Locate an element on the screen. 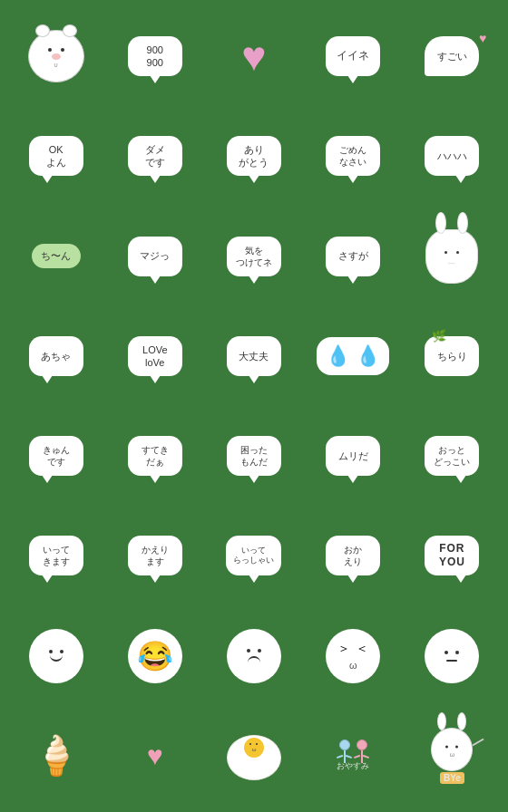  face-smile-icon is located at coordinates (56, 656).